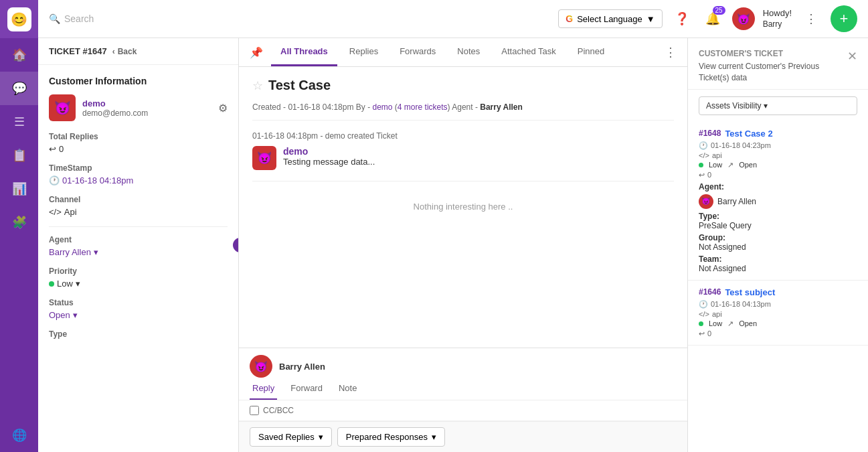 The width and height of the screenshot is (868, 452). I want to click on nav-plugins: 🧩, so click(19, 222).